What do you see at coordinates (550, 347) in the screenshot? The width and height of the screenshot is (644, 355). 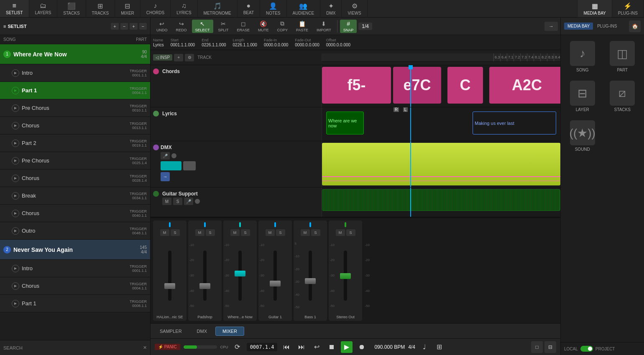 I see `split-view-button: ⊟` at bounding box center [550, 347].